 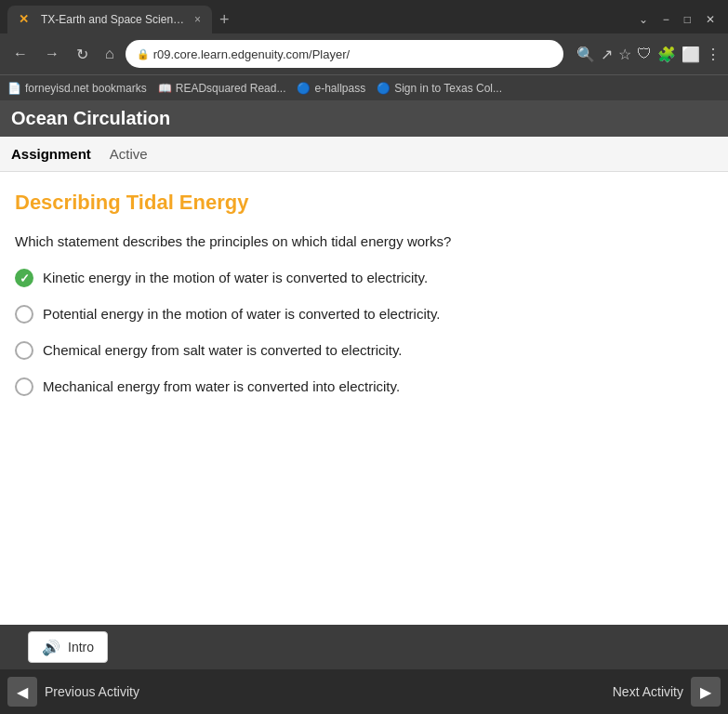 What do you see at coordinates (644, 54) in the screenshot?
I see `shield-icon: 🛡` at bounding box center [644, 54].